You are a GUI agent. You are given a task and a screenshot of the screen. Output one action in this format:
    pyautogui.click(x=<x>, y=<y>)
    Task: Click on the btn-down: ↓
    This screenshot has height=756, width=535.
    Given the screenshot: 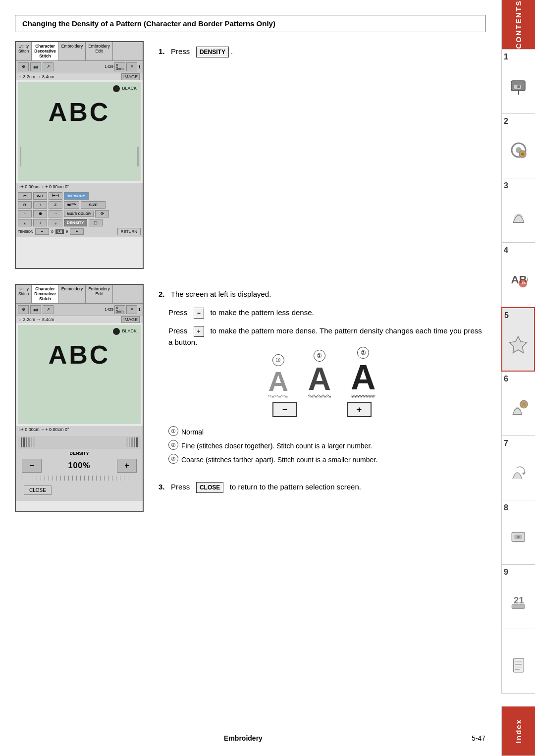 What is the action you would take?
    pyautogui.click(x=40, y=223)
    